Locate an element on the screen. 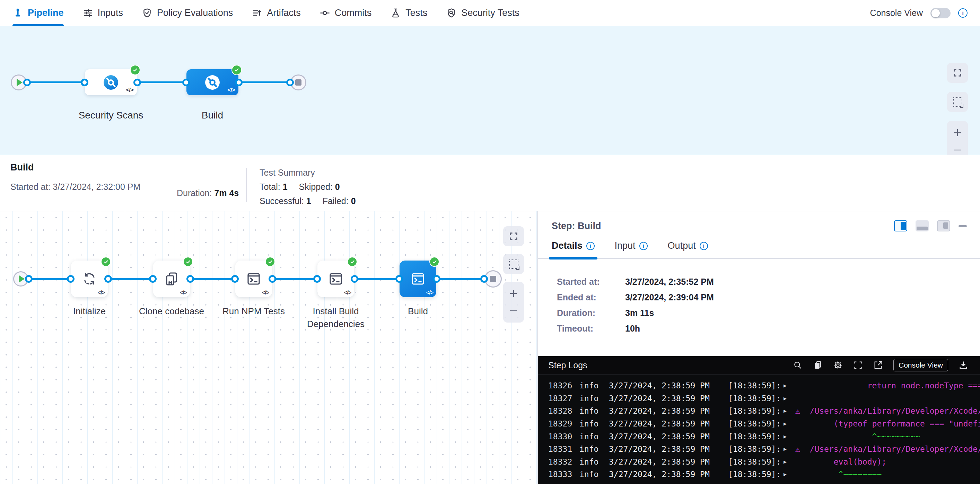 The image size is (980, 484). step-panel-title: Step: Build is located at coordinates (576, 226).